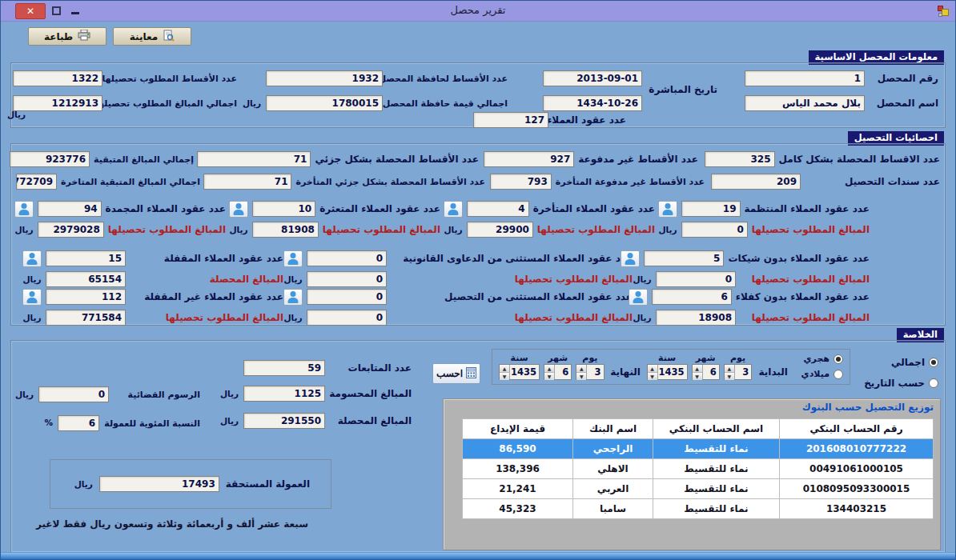 This screenshot has height=560, width=956. I want to click on amount-field: 18908, so click(696, 318).